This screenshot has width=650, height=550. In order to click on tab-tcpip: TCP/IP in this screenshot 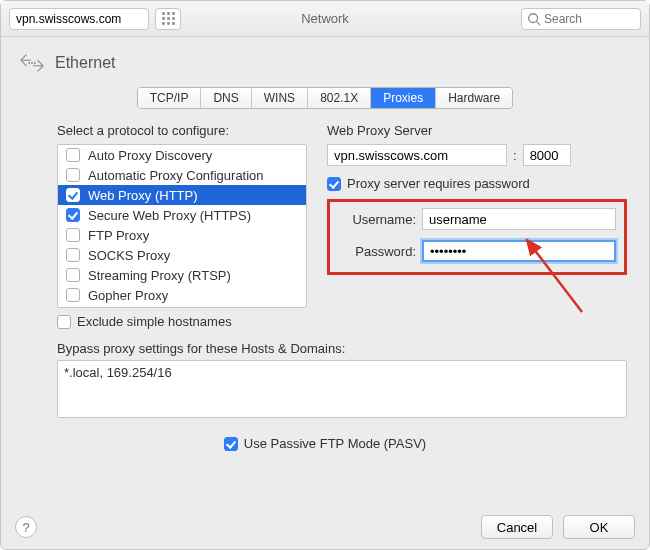, I will do `click(170, 98)`.